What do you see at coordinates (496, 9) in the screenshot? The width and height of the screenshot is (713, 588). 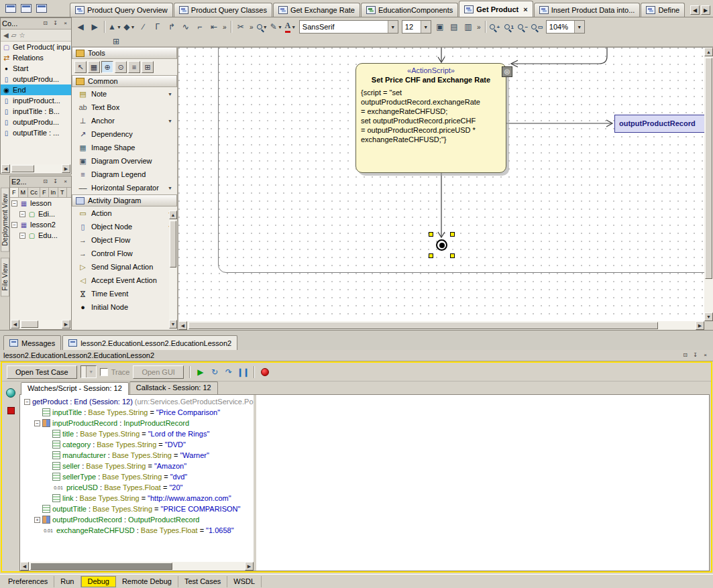 I see `doc-tab-get-product: Get Product×` at bounding box center [496, 9].